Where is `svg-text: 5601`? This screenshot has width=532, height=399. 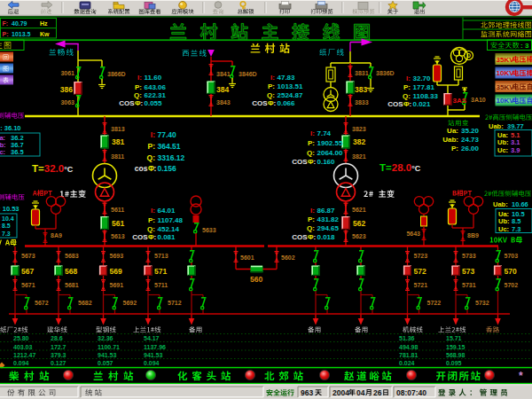 svg-text: 5601 is located at coordinates (247, 257).